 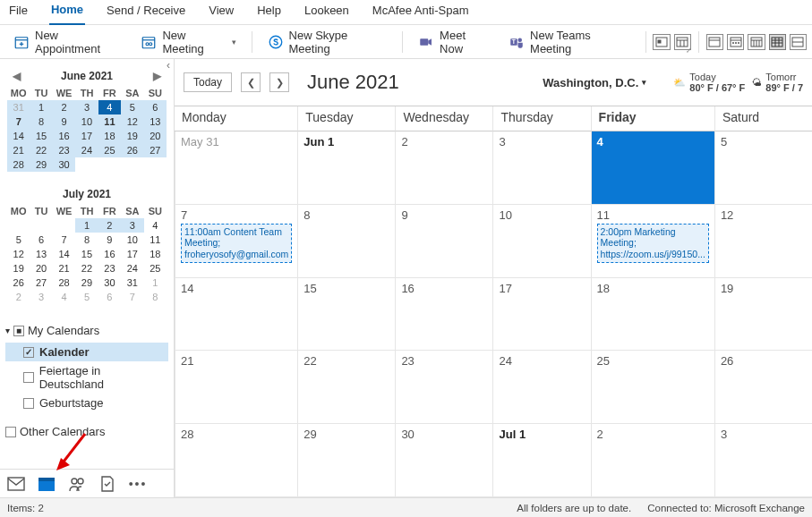 I want to click on calendar-cell: 17, so click(x=541, y=315).